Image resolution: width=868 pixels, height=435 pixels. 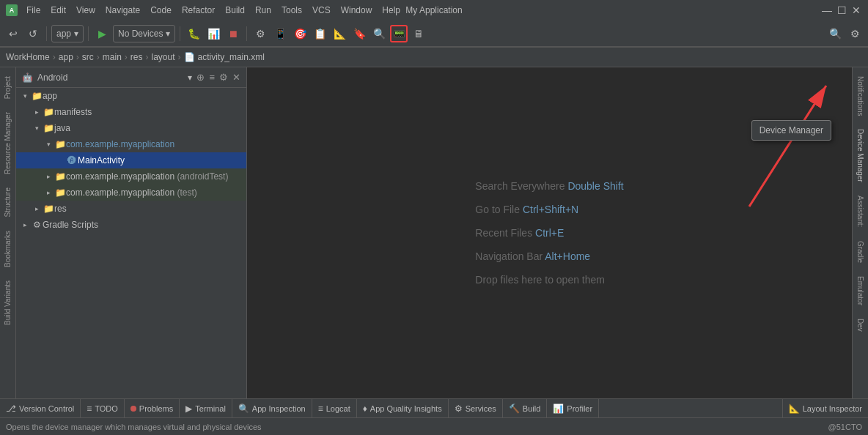 What do you see at coordinates (33, 34) in the screenshot?
I see `sync-button: ↺` at bounding box center [33, 34].